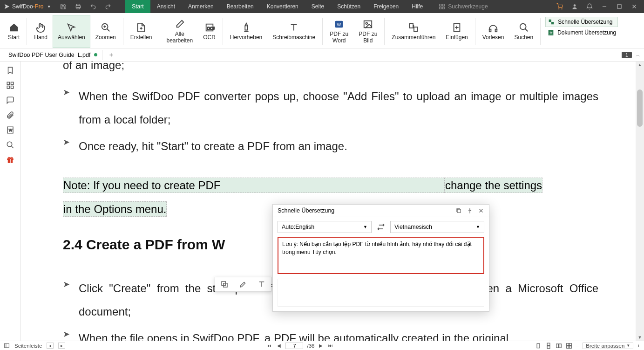  Describe the element at coordinates (72, 32) in the screenshot. I see `ribbon-select: Auswählen` at that location.